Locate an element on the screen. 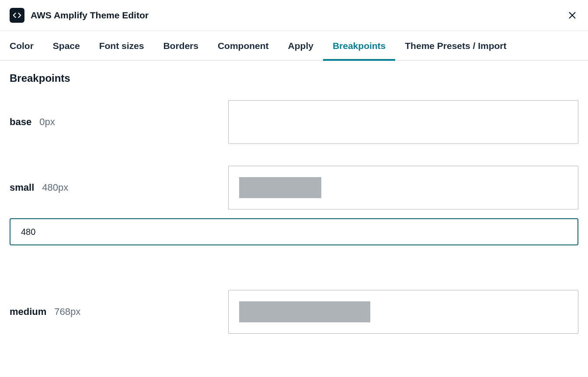 The height and width of the screenshot is (377, 588). breakpoint-row: small480px is located at coordinates (294, 188).